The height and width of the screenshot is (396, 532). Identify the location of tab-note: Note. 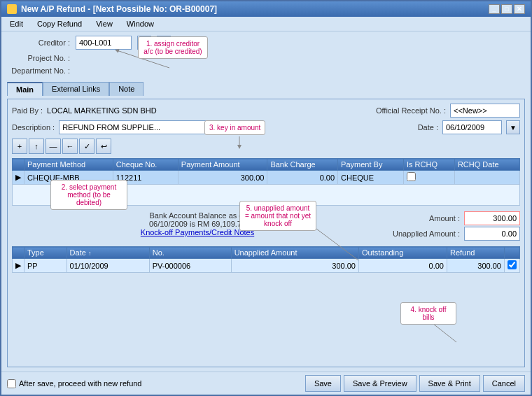
(126, 89).